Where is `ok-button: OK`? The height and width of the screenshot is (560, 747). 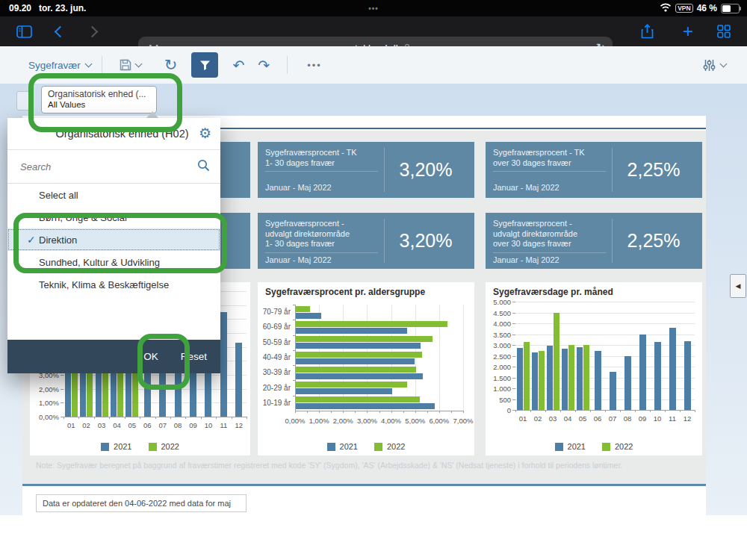
ok-button: OK is located at coordinates (151, 357).